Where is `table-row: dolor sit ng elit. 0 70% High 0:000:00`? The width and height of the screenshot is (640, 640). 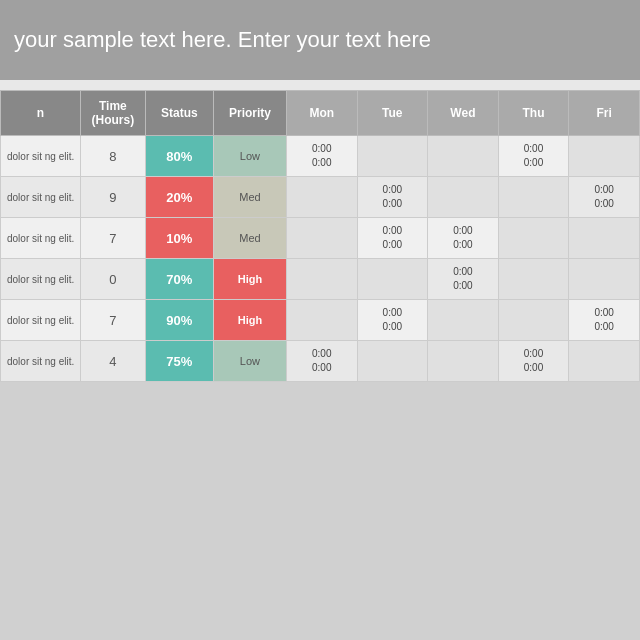
table-row: dolor sit ng elit. 0 70% High 0:000:00 is located at coordinates (320, 280).